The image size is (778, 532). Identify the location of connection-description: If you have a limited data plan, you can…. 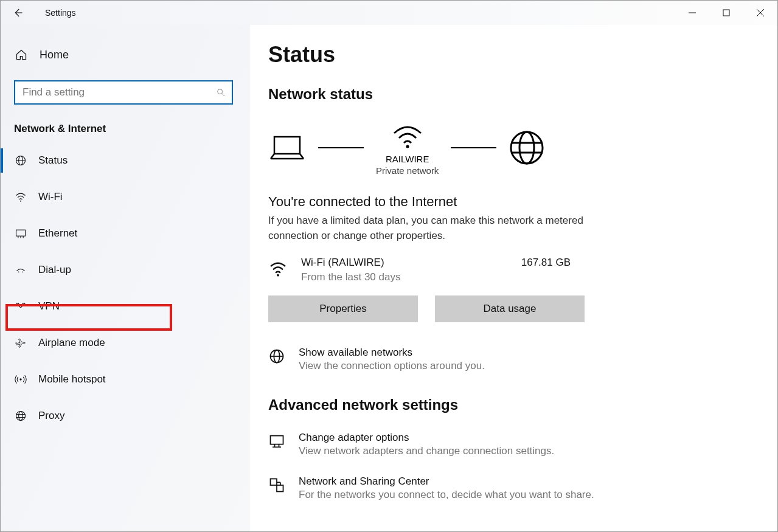
(429, 229).